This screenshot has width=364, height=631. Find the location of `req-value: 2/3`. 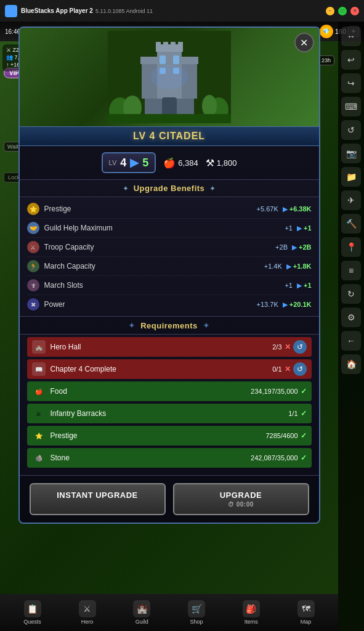

req-value: 2/3 is located at coordinates (277, 347).